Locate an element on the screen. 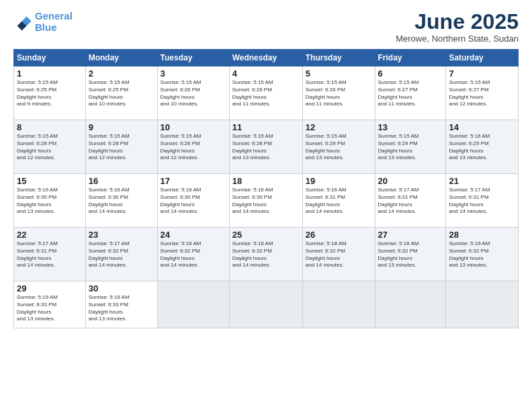 This screenshot has height=411, width=532. day-number: 21 is located at coordinates (482, 181).